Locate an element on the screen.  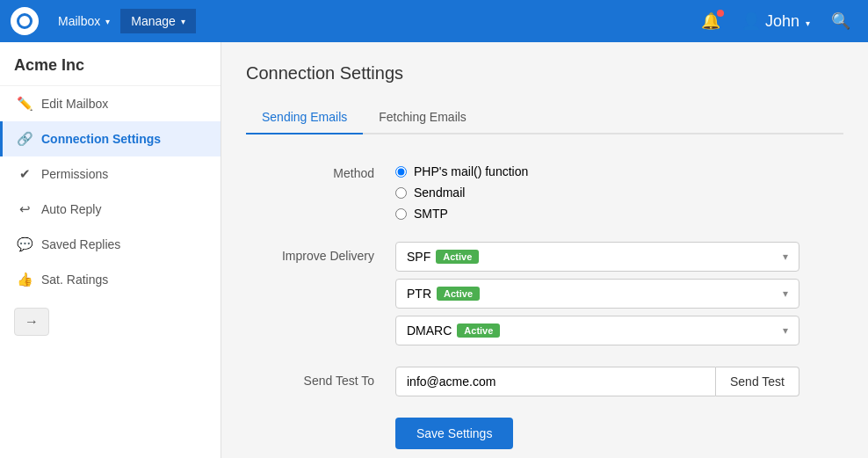
sidebar-item-saved-replies: 💬 Saved Replies is located at coordinates (111, 244).